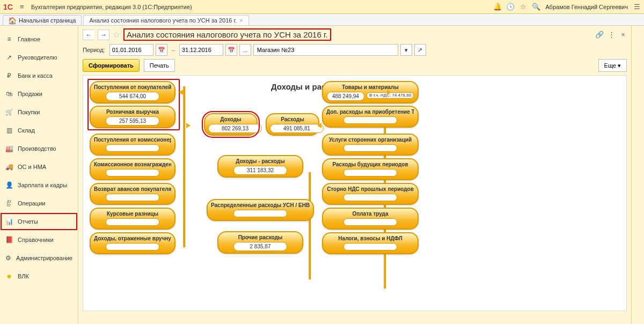  I want to click on org-dropdown-icon: ▾, so click(406, 50).